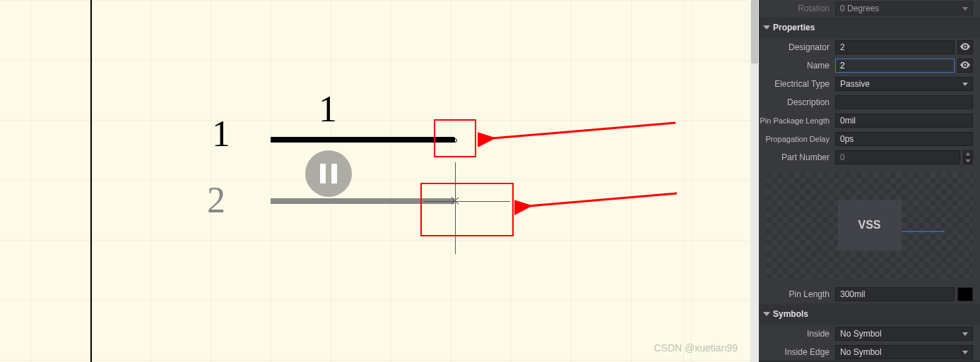  I want to click on name-input, so click(895, 66).